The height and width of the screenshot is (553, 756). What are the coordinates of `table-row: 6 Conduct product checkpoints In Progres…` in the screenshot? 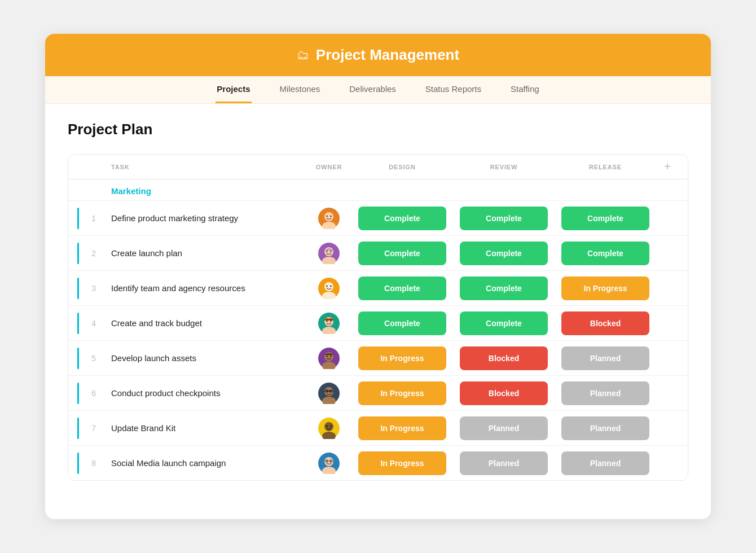 It's located at (378, 393).